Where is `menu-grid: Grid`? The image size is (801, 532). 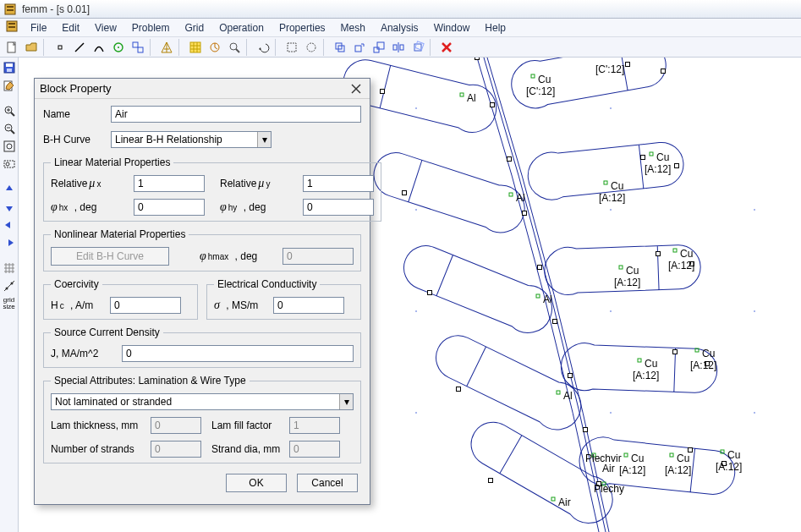 menu-grid: Grid is located at coordinates (195, 28).